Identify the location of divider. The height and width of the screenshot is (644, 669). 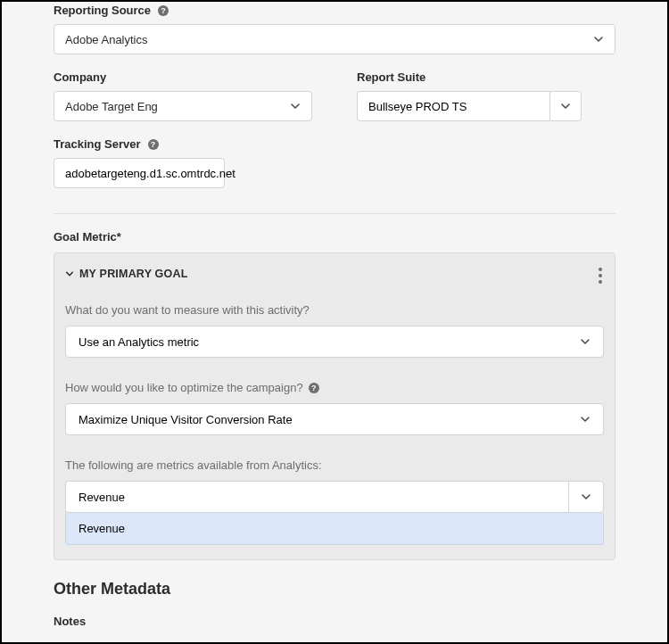
(334, 214).